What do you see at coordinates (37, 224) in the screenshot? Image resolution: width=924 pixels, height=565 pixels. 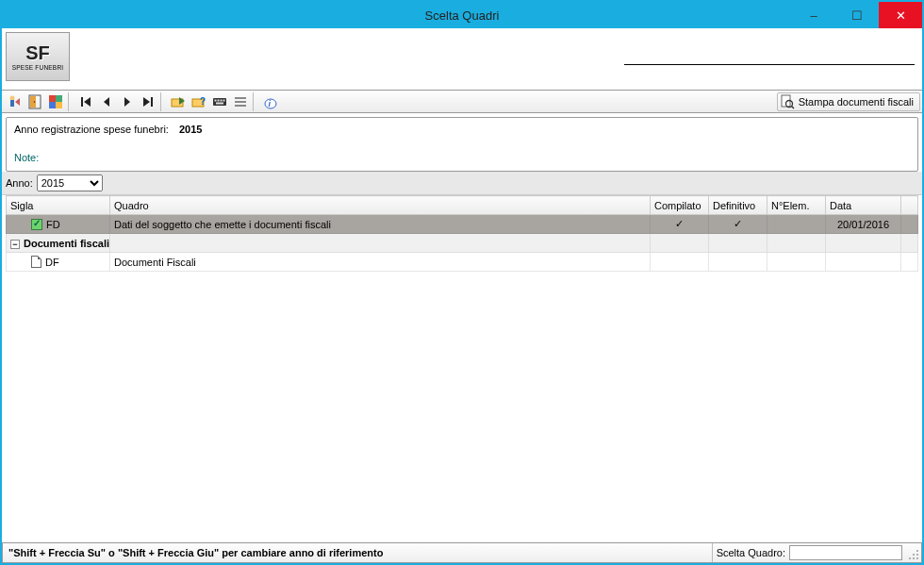 I see `row-check-icon` at bounding box center [37, 224].